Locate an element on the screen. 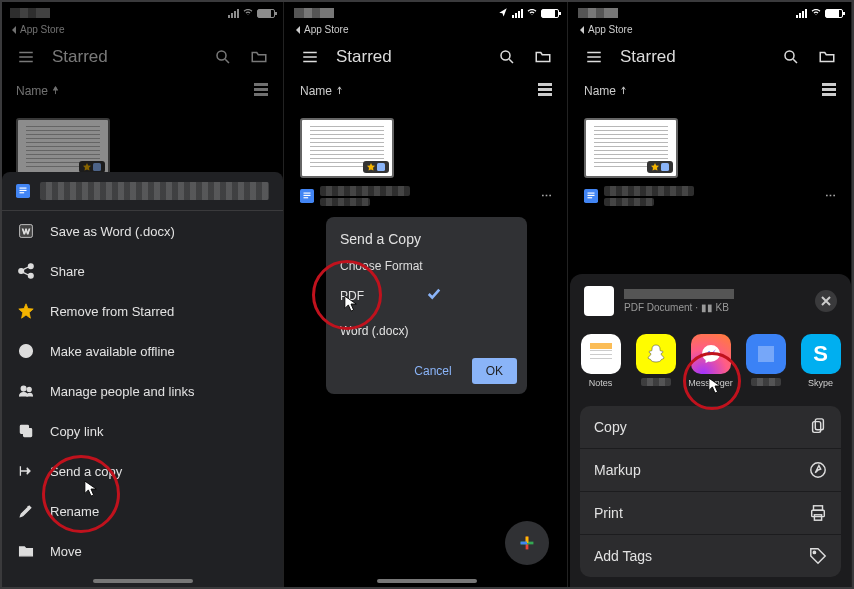 This screenshot has width=854, height=589. share-apps-row: Notes Messenger S Skype is located at coordinates (710, 364).